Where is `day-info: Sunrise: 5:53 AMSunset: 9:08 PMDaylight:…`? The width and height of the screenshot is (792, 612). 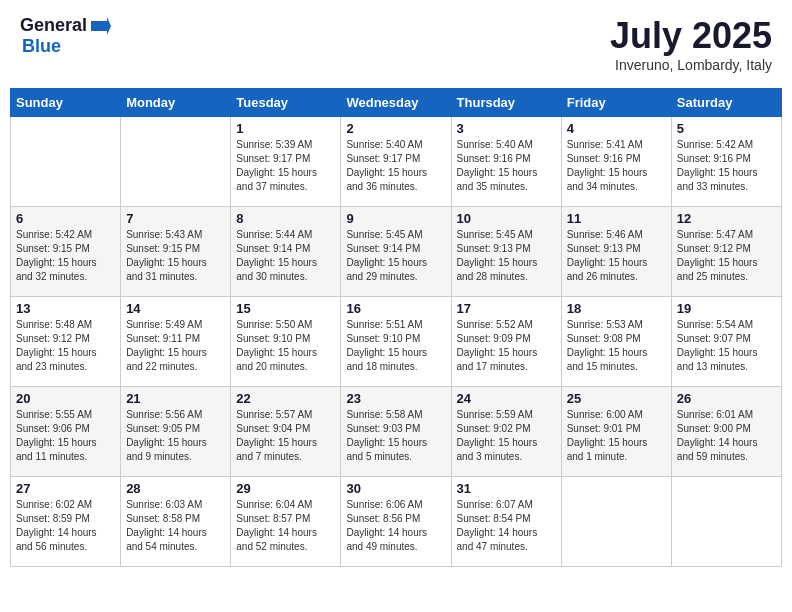 day-info: Sunrise: 5:53 AMSunset: 9:08 PMDaylight:… is located at coordinates (616, 346).